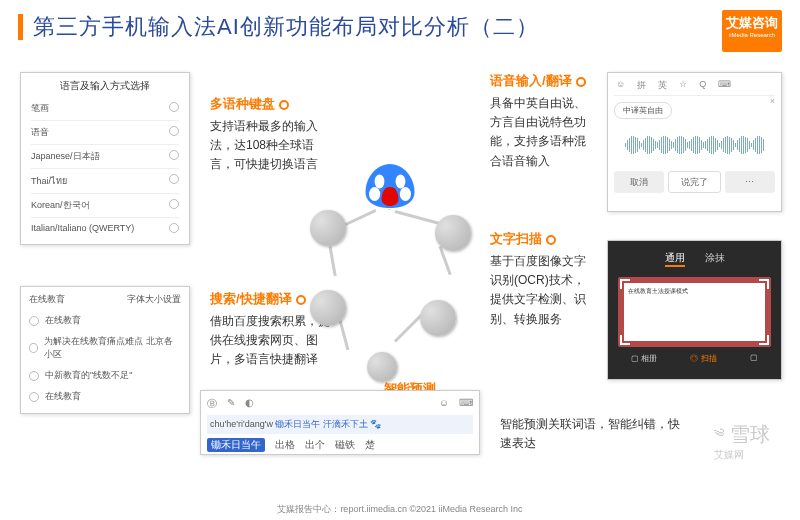 This screenshot has height=520, width=800. What do you see at coordinates (752, 31) in the screenshot?
I see `brand-logo: 艾媒咨询 iiMedia Research` at bounding box center [752, 31].